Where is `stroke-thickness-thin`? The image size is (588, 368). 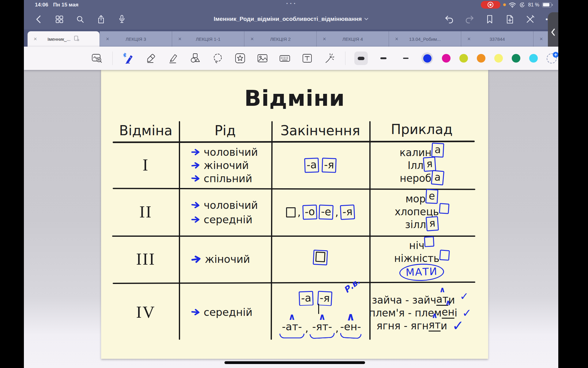 stroke-thickness-thin is located at coordinates (406, 58).